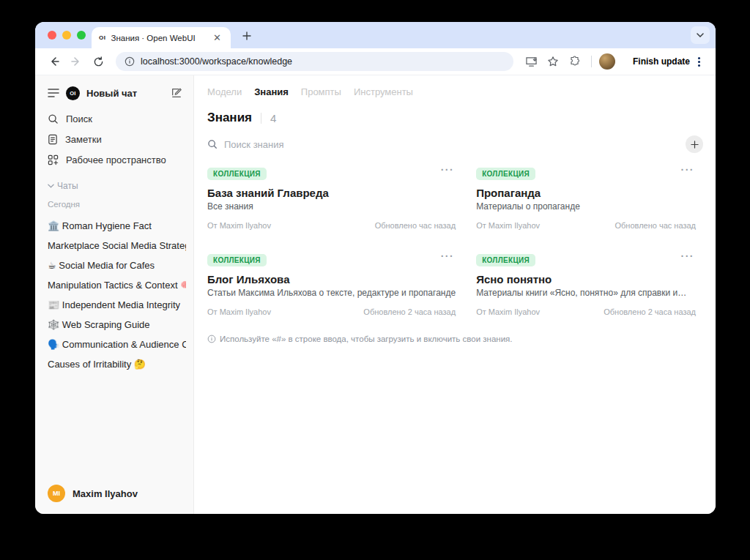 The width and height of the screenshot is (750, 560). What do you see at coordinates (224, 92) in the screenshot?
I see `tab-models: Модели` at bounding box center [224, 92].